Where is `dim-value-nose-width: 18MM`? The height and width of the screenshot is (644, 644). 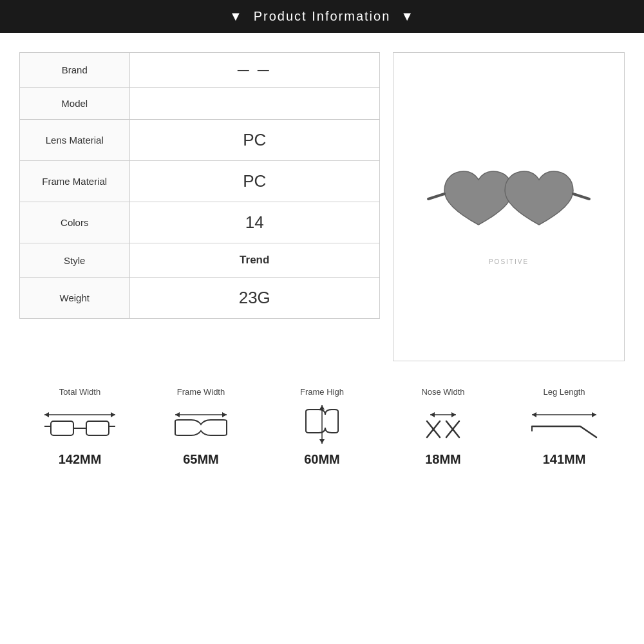 dim-value-nose-width: 18MM is located at coordinates (443, 460).